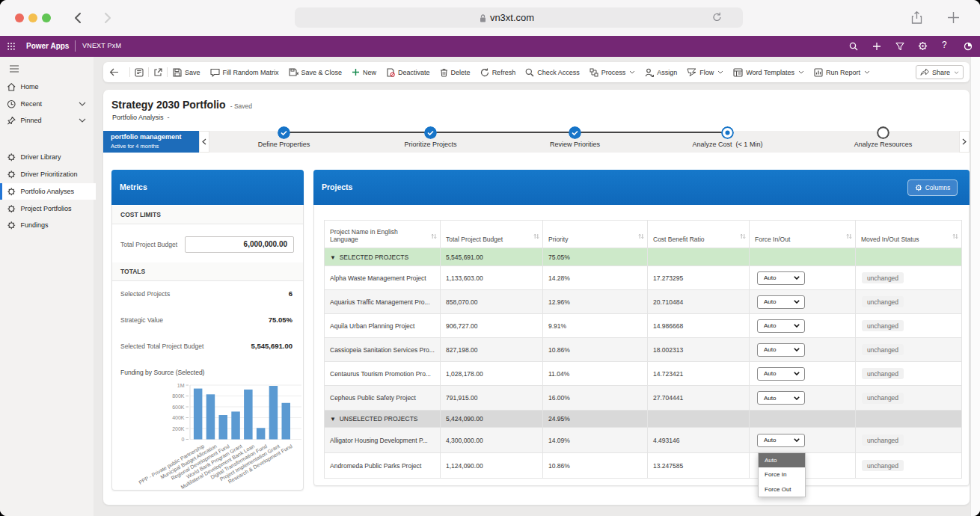 The image size is (980, 516). I want to click on svg-text: 600K, so click(178, 407).